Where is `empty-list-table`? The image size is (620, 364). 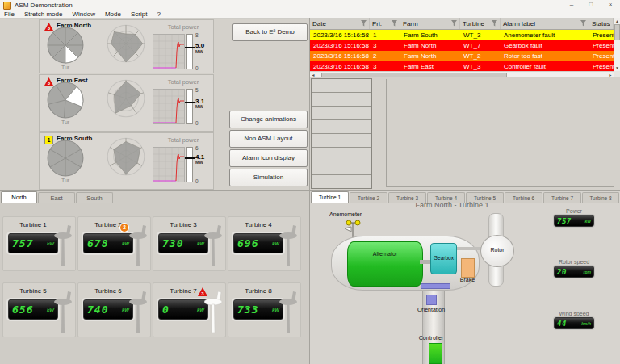
empty-list-table is located at coordinates (341, 134).